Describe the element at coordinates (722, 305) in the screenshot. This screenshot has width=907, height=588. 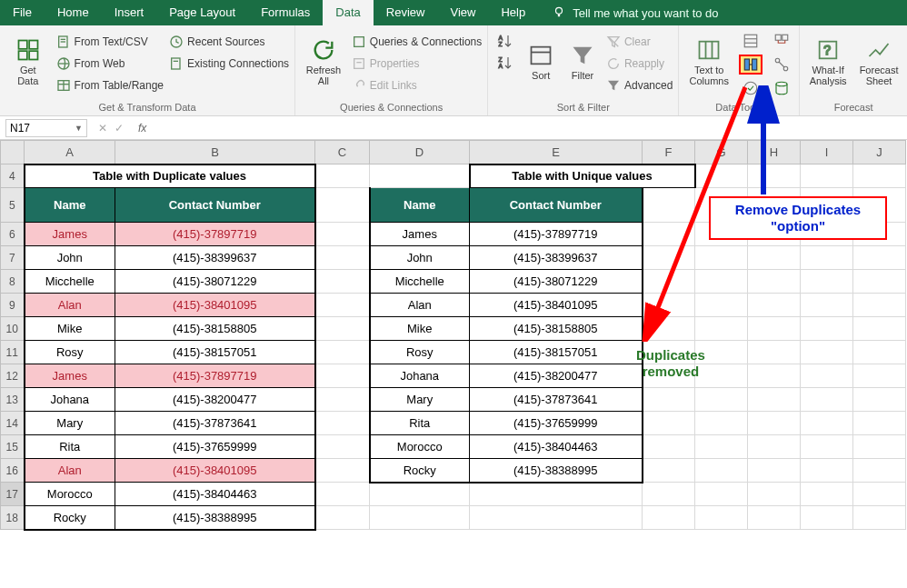
I see `cell-G9` at that location.